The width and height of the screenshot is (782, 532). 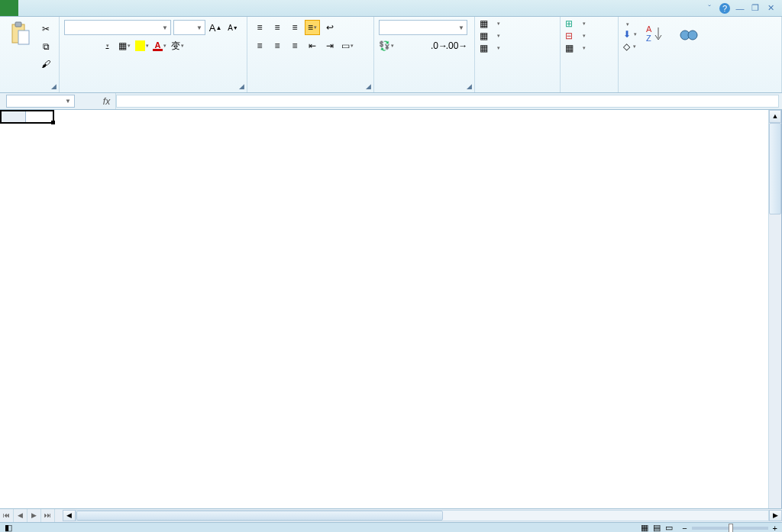 What do you see at coordinates (391, 515) in the screenshot?
I see `sheet-tab-bar: ⏮ ◀ ▶ ⏭ ◀ ▶` at bounding box center [391, 515].